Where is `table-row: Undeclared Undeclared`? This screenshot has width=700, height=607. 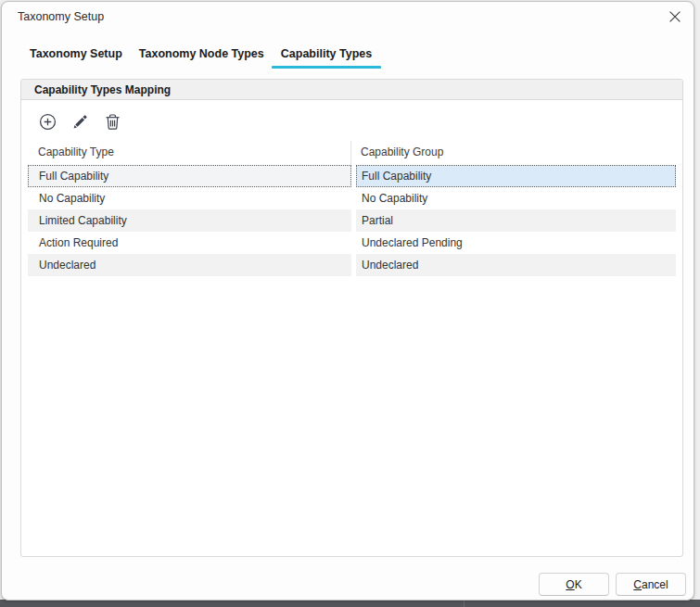
table-row: Undeclared Undeclared is located at coordinates (352, 265).